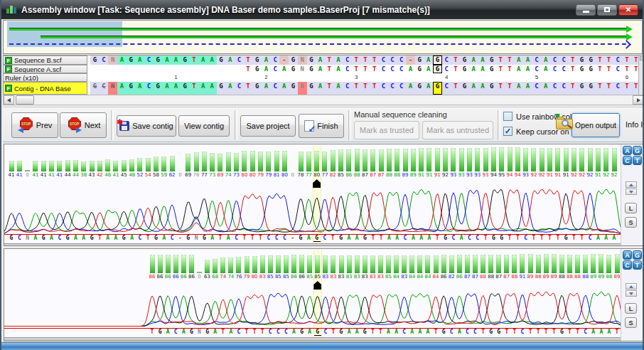 The height and width of the screenshot is (350, 644). Describe the element at coordinates (180, 238) in the screenshot. I see `trace-base-letter: -` at that location.